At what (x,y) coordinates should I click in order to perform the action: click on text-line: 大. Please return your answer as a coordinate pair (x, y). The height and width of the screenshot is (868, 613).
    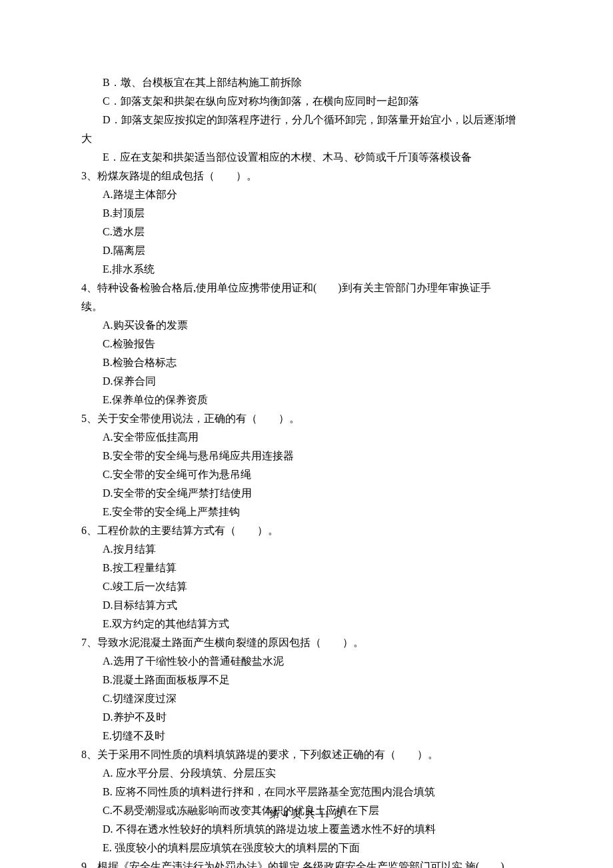
    Looking at the image, I should click on (306, 139).